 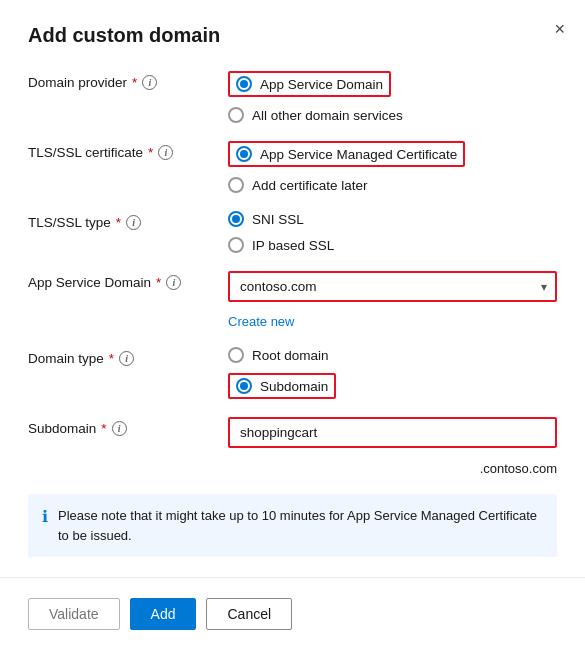 I want to click on domain-type-info-icon: i, so click(x=126, y=358).